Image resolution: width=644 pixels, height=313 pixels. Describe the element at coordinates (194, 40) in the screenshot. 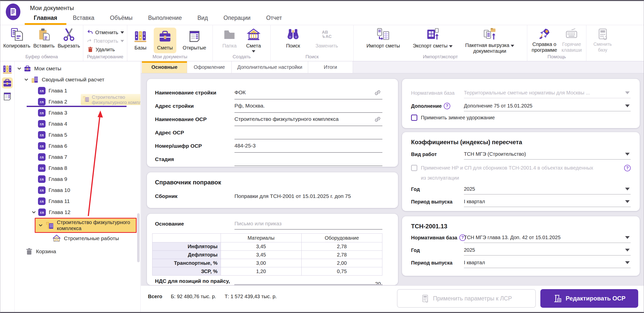

I see `opened-button: Открытые` at that location.